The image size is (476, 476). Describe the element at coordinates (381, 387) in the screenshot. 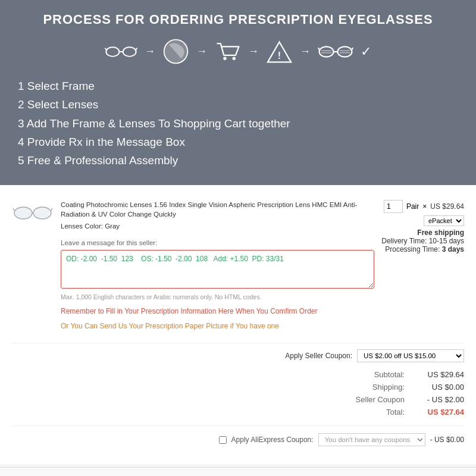

I see `shipping-label: Shipping:` at that location.